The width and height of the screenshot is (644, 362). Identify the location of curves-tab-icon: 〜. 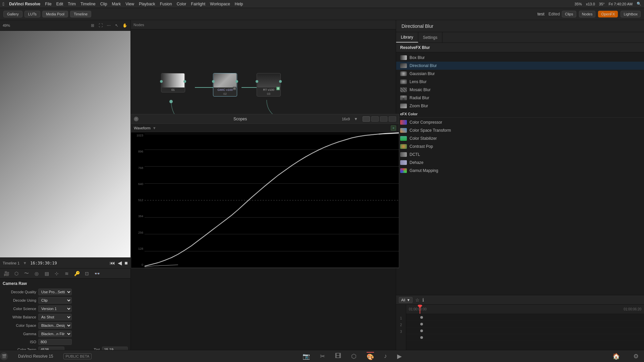
(26, 274).